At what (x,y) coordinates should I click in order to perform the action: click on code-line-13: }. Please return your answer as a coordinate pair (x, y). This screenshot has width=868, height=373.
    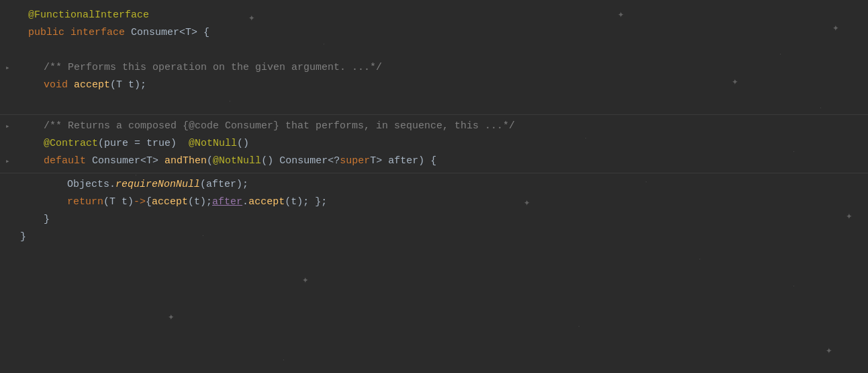
    Looking at the image, I should click on (434, 237).